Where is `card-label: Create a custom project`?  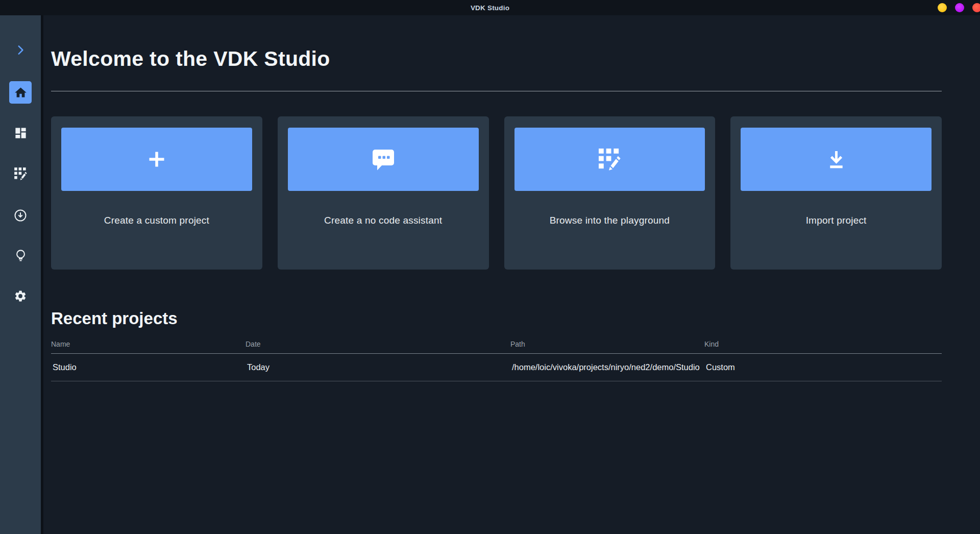 card-label: Create a custom project is located at coordinates (157, 221).